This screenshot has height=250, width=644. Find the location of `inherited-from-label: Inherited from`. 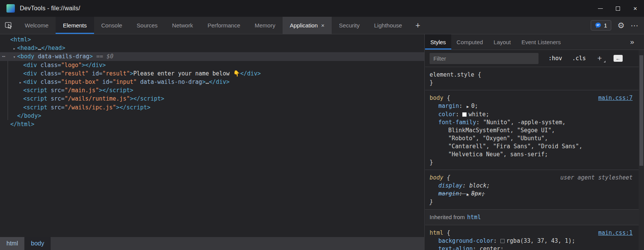

inherited-from-label: Inherited from is located at coordinates (447, 217).